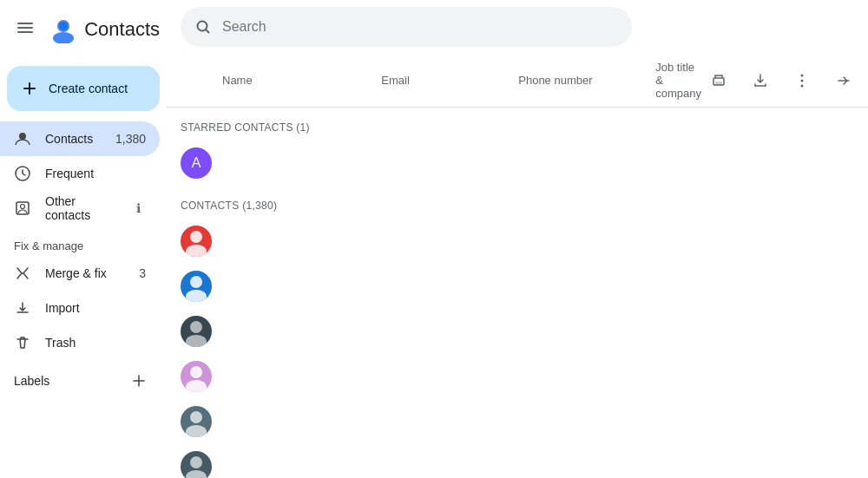 The height and width of the screenshot is (478, 868). What do you see at coordinates (122, 29) in the screenshot?
I see `app-title: Contacts` at bounding box center [122, 29].